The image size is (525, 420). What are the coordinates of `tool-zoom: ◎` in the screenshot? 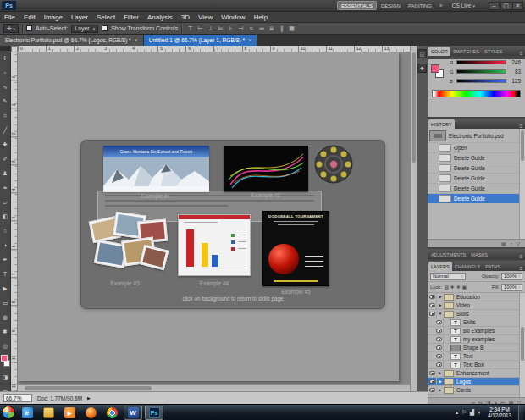 It's located at (5, 345).